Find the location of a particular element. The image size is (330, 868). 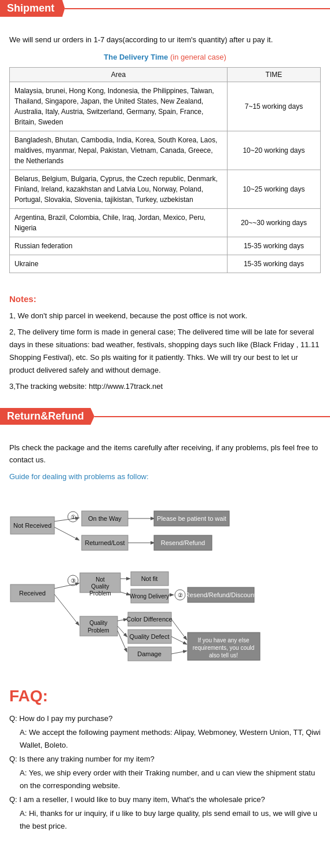

table-cell-area: Ukraine is located at coordinates (119, 264).